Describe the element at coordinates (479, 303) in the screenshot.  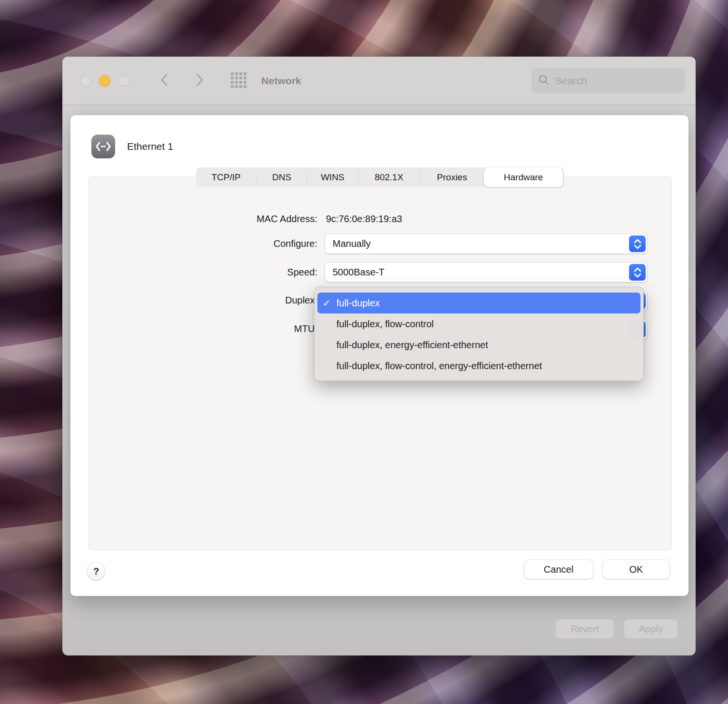
I see `duplex-menu-item: ✓ full-duplex` at that location.